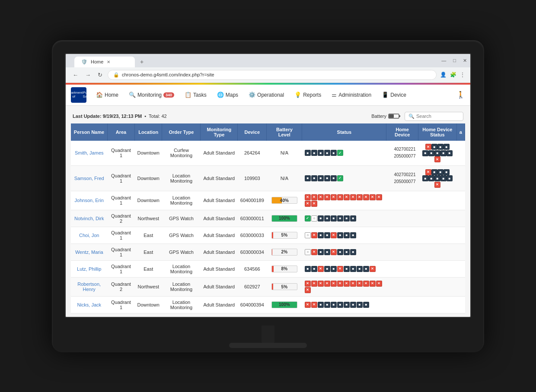 This screenshot has width=536, height=392. What do you see at coordinates (89, 200) in the screenshot?
I see `cell-person-name: Johnson, Erin` at bounding box center [89, 200].